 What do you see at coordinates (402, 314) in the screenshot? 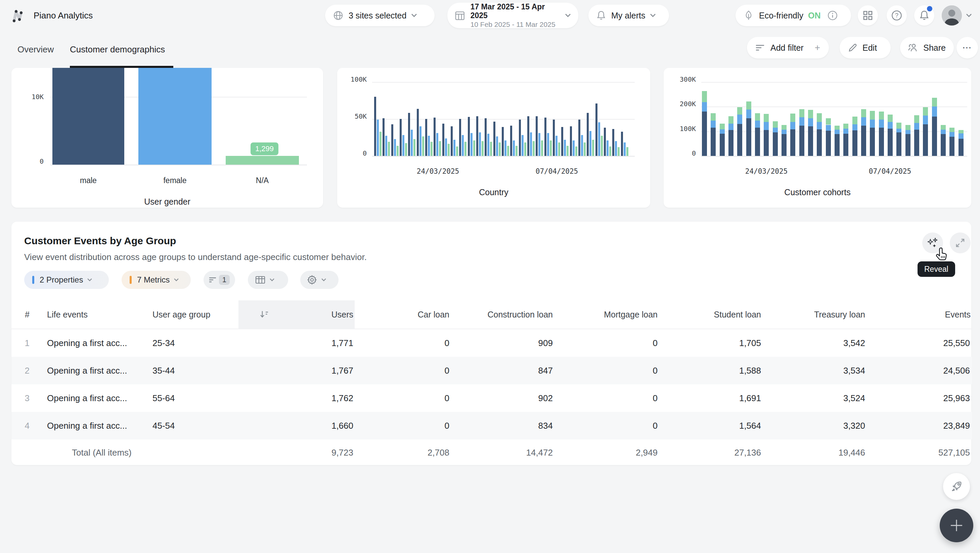
I see `column-header-car-loan: Car loan` at bounding box center [402, 314].